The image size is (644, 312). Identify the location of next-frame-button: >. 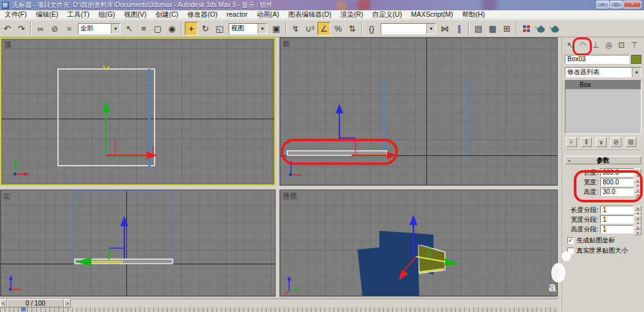
(67, 303).